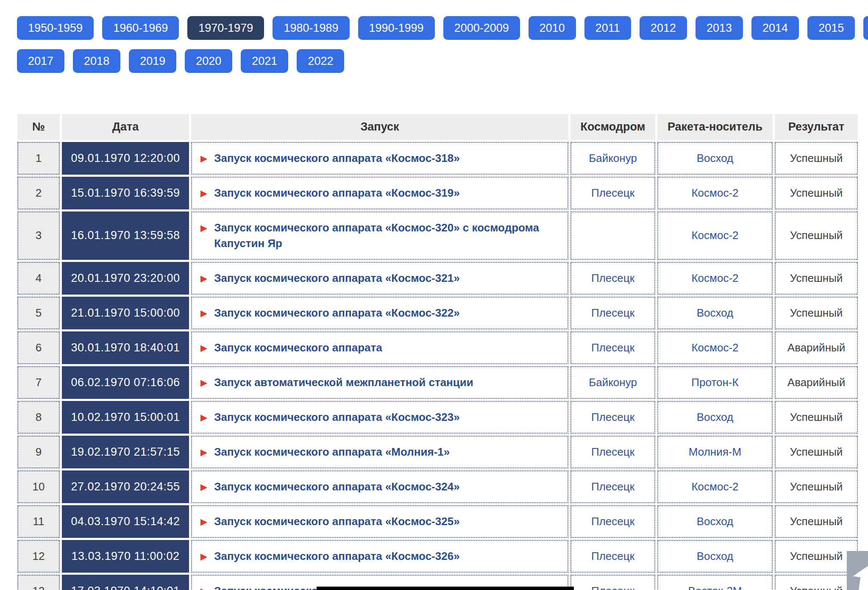  What do you see at coordinates (337, 193) in the screenshot?
I see `launch-link: Запуск космического аппарата «Космос-319…` at bounding box center [337, 193].